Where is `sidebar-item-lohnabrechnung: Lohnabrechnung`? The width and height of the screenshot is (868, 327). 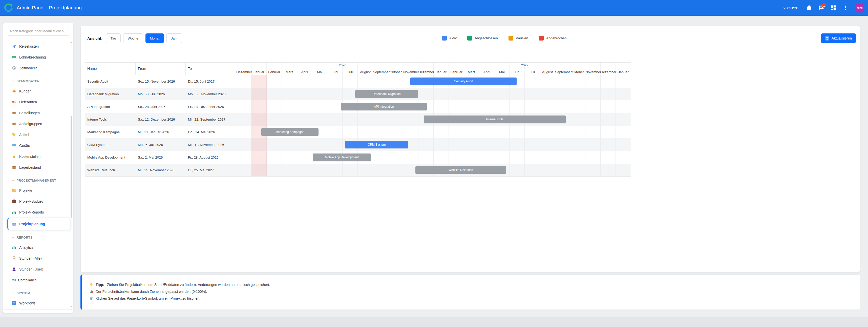 sidebar-item-lohnabrechnung: Lohnabrechnung is located at coordinates (38, 57).